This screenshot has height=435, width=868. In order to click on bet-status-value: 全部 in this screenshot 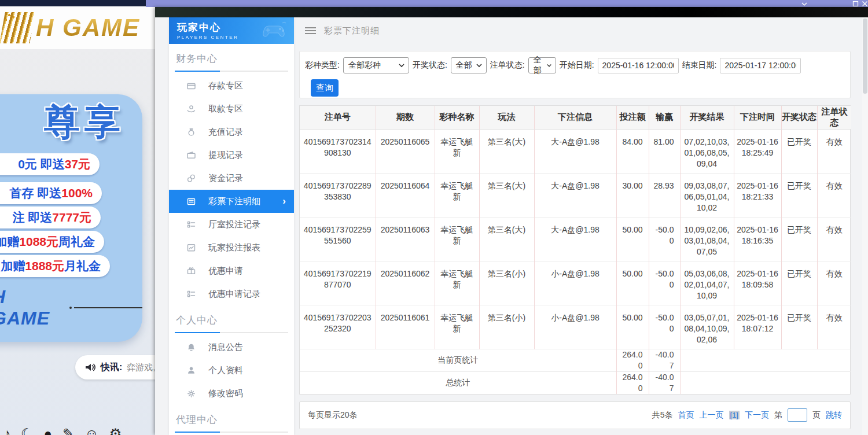, I will do `click(540, 65)`.